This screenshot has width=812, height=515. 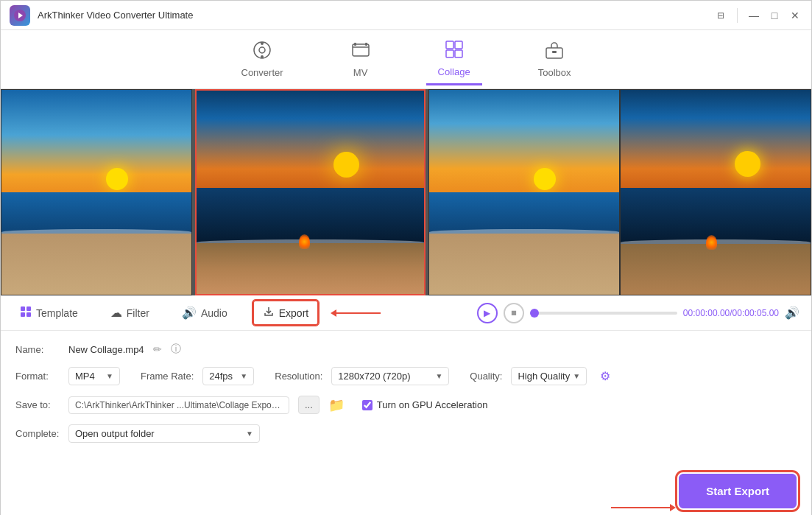 I want to click on audio-label: Audio, so click(x=214, y=313).